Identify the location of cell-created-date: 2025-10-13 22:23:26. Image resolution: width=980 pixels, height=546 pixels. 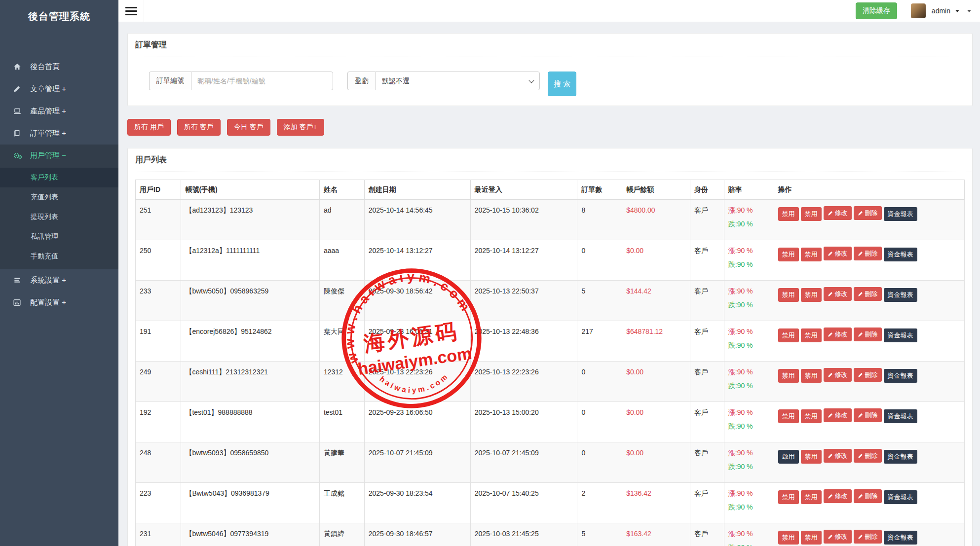
(417, 382).